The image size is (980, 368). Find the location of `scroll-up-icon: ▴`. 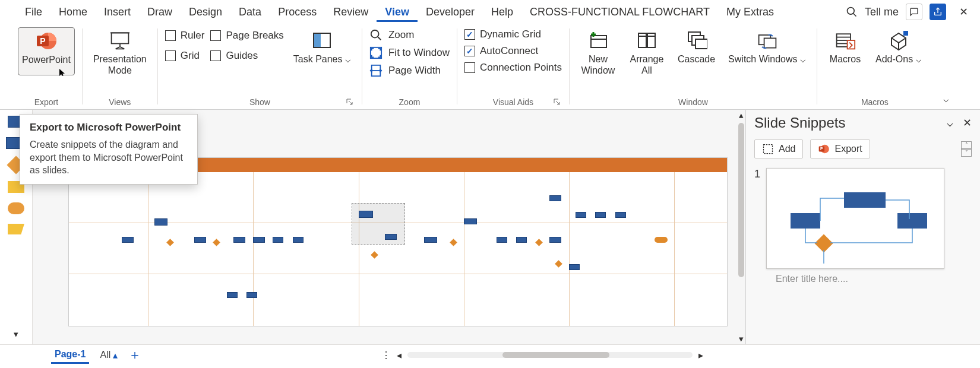

scroll-up-icon: ▴ is located at coordinates (741, 115).